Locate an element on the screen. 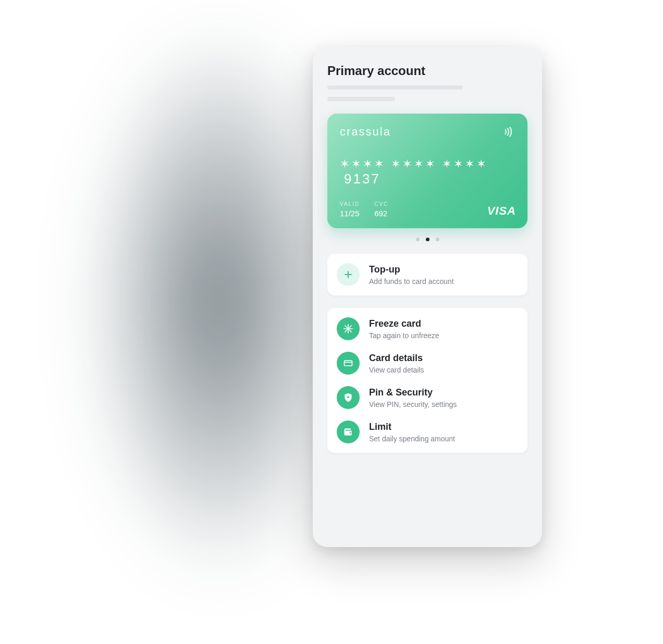  action-title: Freeze card is located at coordinates (404, 324).